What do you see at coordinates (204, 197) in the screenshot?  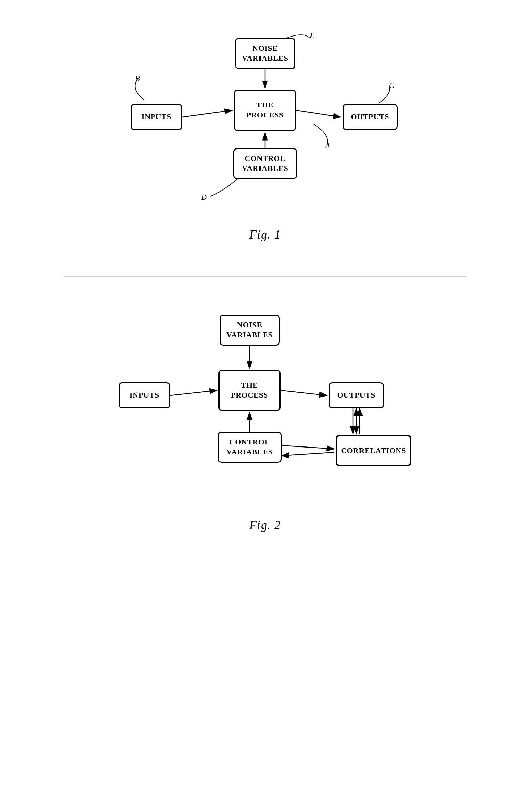 I see `label-d: D` at bounding box center [204, 197].